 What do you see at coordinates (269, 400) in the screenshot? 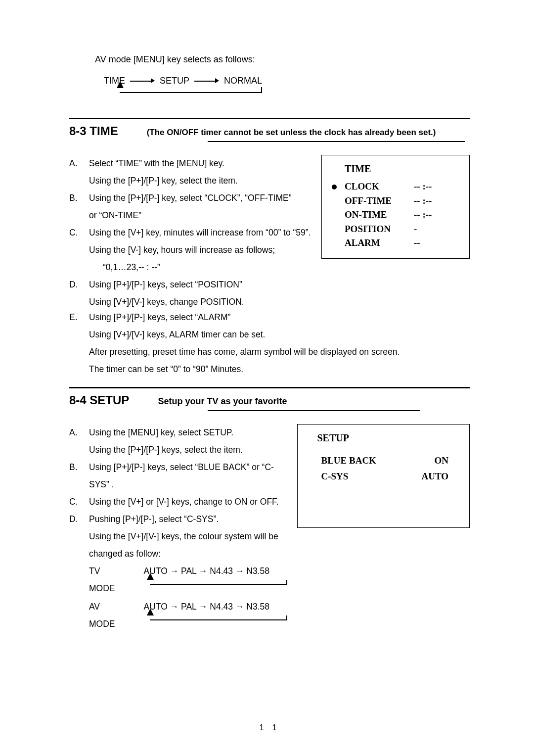
I see `section-8-4-header: 8-4 SETUP Setup your TV as your favorite` at bounding box center [269, 400].